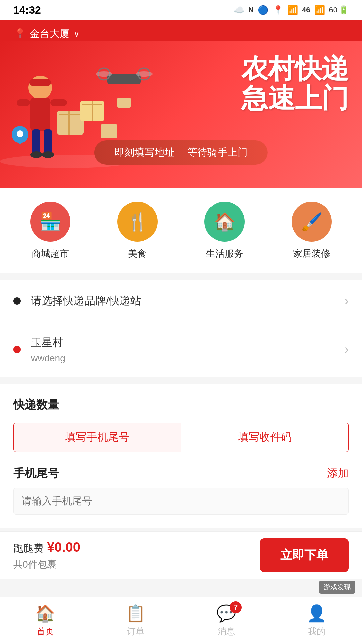 The width and height of the screenshot is (362, 644). What do you see at coordinates (337, 587) in the screenshot?
I see `watermark: 游戏发现` at bounding box center [337, 587].